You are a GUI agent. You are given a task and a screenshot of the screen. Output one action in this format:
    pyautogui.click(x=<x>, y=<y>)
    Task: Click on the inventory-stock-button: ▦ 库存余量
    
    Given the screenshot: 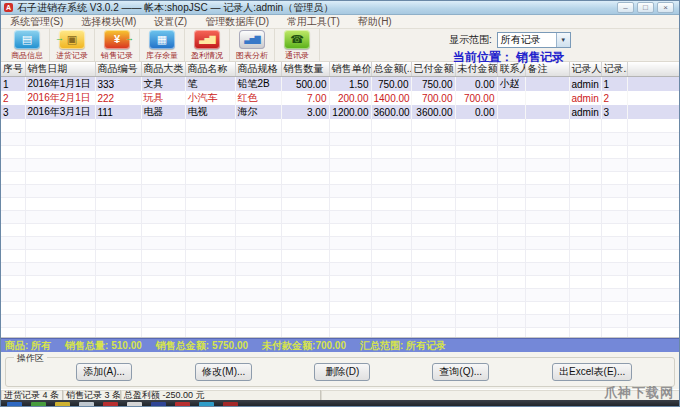 What is the action you would take?
    pyautogui.click(x=162, y=45)
    